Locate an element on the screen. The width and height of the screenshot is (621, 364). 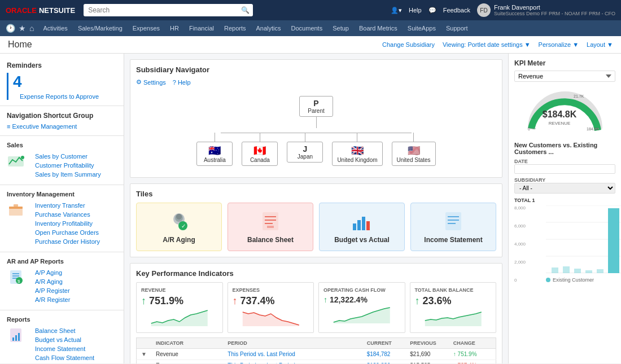
subsidiary-uk: 🇬🇧 United Kingdom is located at coordinates (357, 149).